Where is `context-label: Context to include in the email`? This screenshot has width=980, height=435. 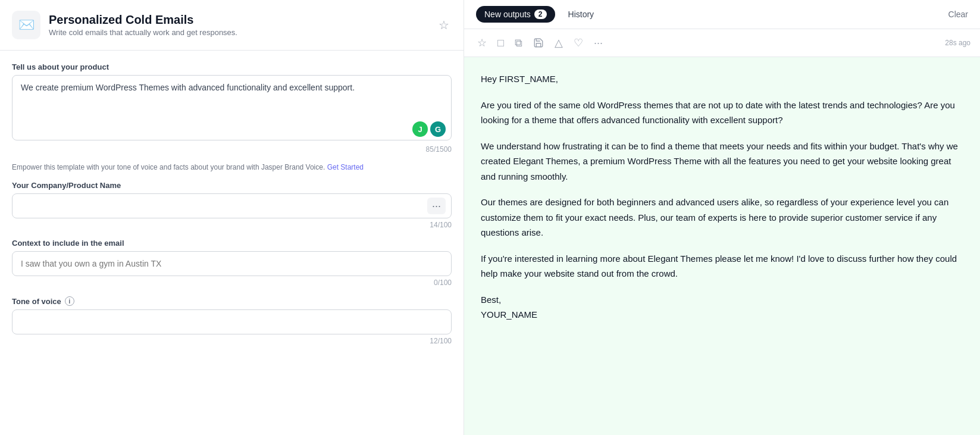 context-label: Context to include in the email is located at coordinates (232, 243).